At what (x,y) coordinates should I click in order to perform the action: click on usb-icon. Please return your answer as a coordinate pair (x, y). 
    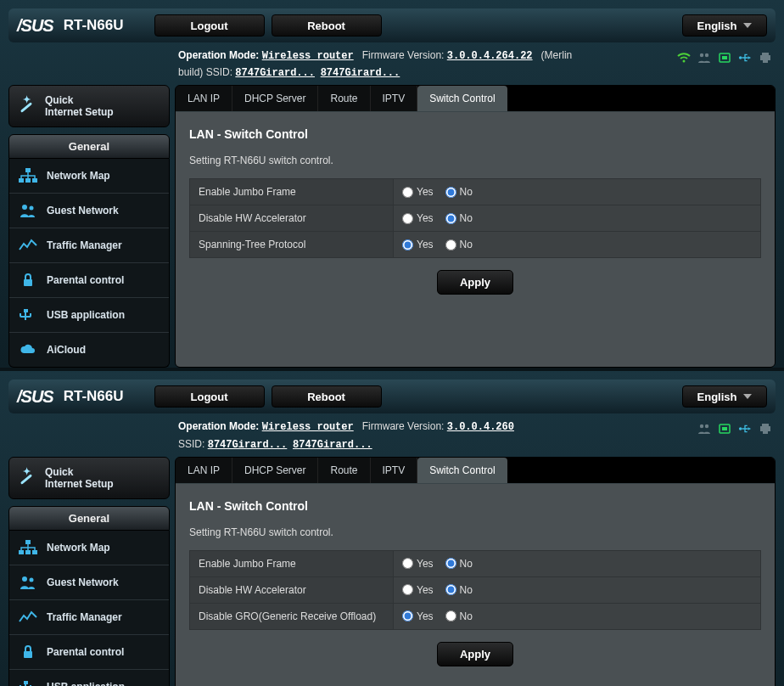
    Looking at the image, I should click on (745, 429).